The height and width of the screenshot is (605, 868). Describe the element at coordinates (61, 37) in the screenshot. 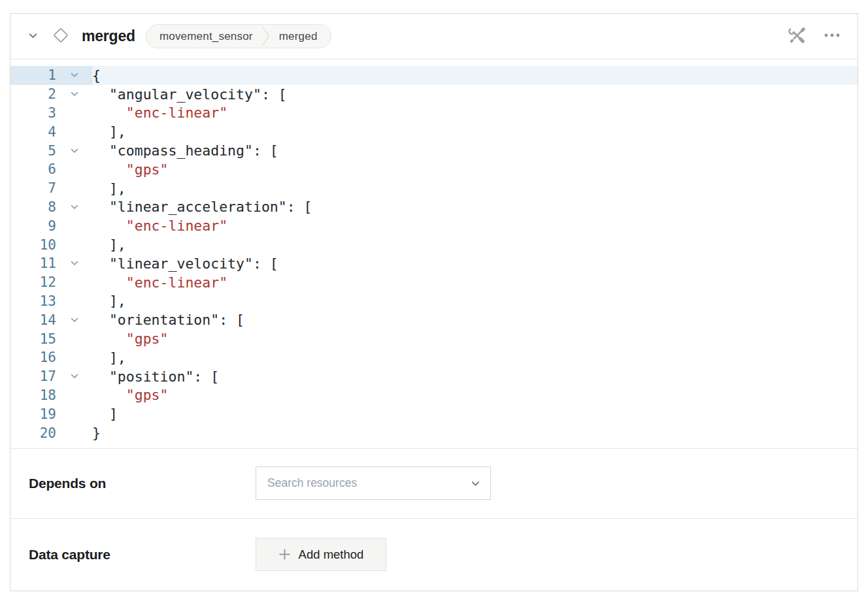

I see `movement-sensor-component-icon` at that location.